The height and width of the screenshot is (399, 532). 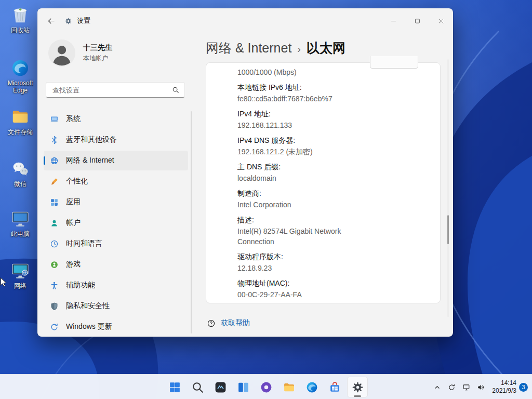 I want to click on property-row: 描述: Intel(R) 82574L Gigabit Network Conn…, so click(x=334, y=230).